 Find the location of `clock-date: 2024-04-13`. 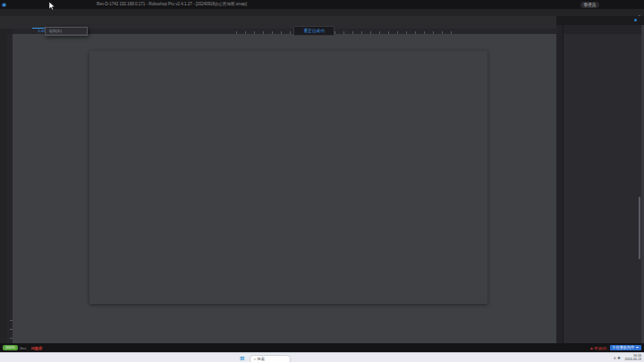

clock-date: 2024-04-13 is located at coordinates (633, 359).